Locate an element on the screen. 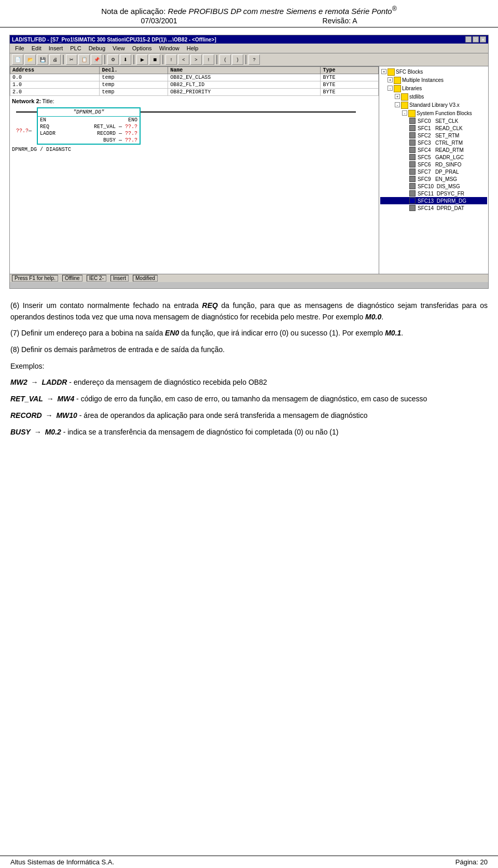 The image size is (498, 868). tree-item-sfc3: SFC3 CTRL_RTM is located at coordinates (434, 143).